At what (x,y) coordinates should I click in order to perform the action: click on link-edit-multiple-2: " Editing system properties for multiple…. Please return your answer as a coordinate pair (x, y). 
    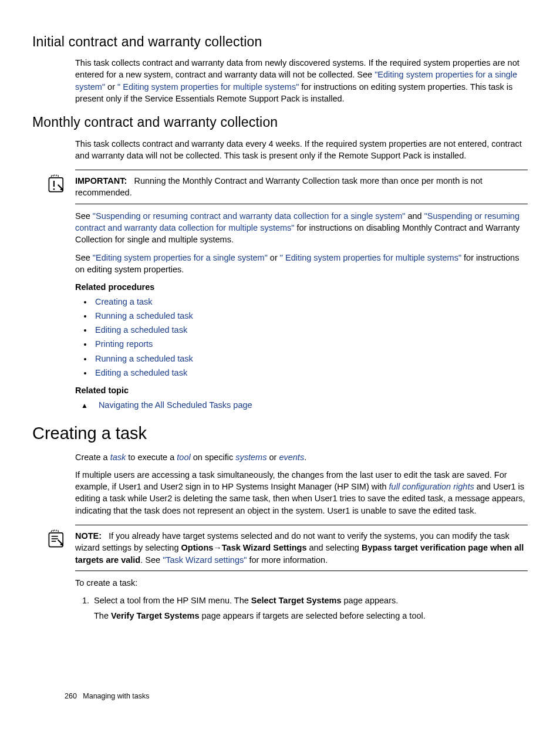
    Looking at the image, I should click on (371, 258).